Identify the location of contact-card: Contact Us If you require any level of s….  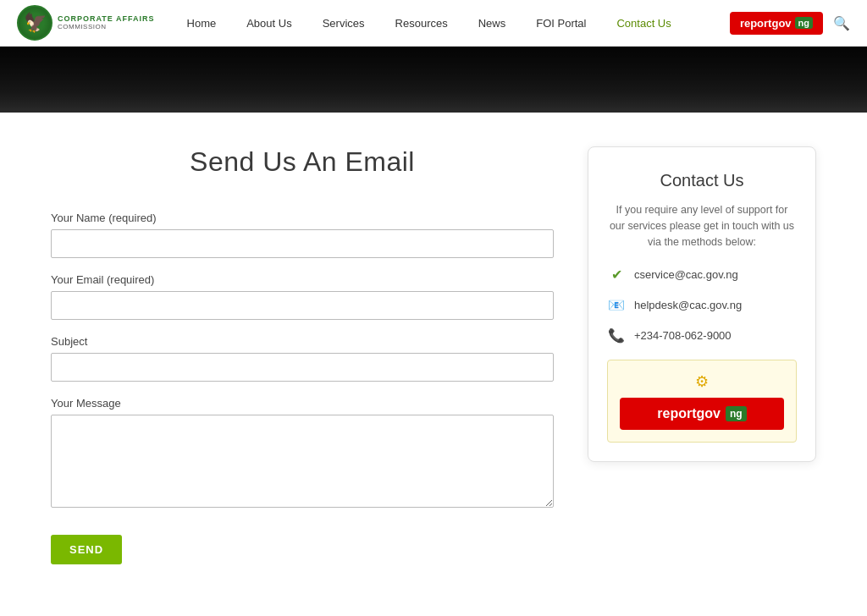
(702, 305).